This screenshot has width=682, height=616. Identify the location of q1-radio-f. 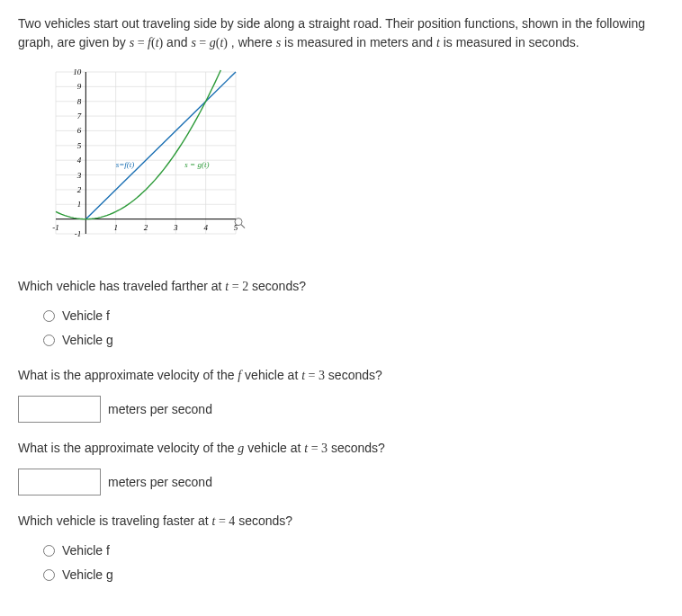
(49, 317).